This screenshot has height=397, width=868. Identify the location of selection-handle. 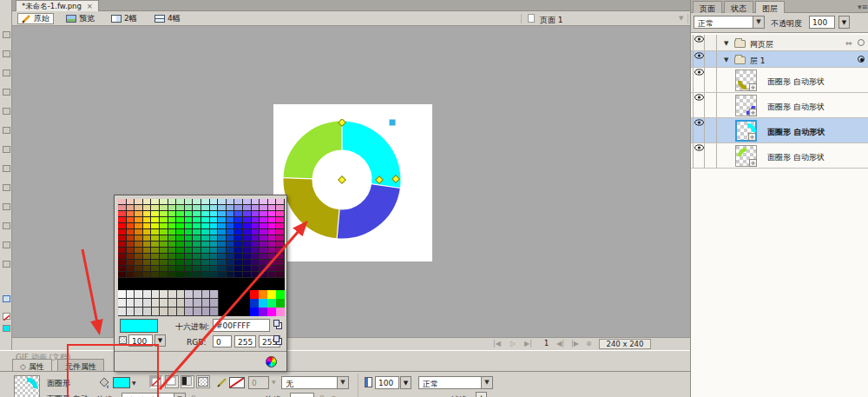
(392, 123).